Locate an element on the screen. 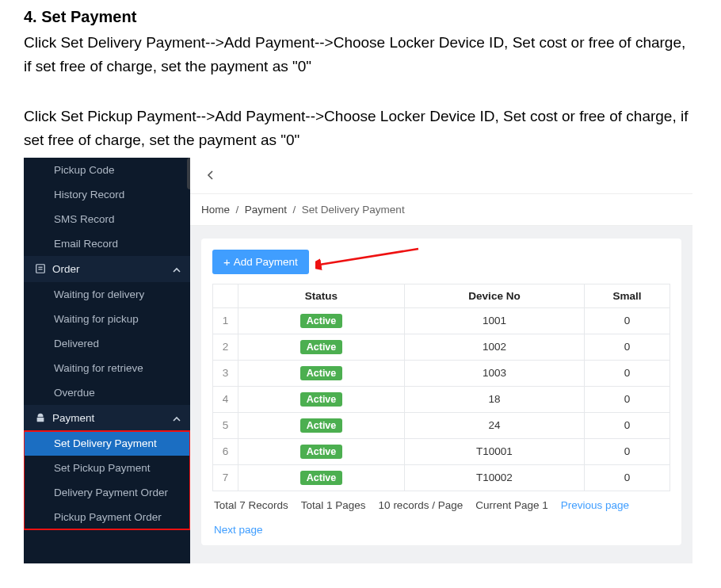 The width and height of the screenshot is (721, 588). col-device: Device No is located at coordinates (494, 296).